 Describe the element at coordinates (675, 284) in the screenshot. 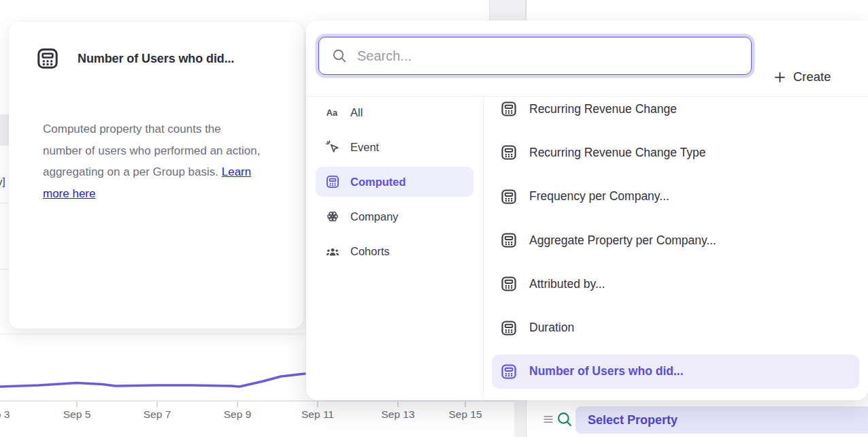

I see `property-result-inner: Attributed by...` at that location.